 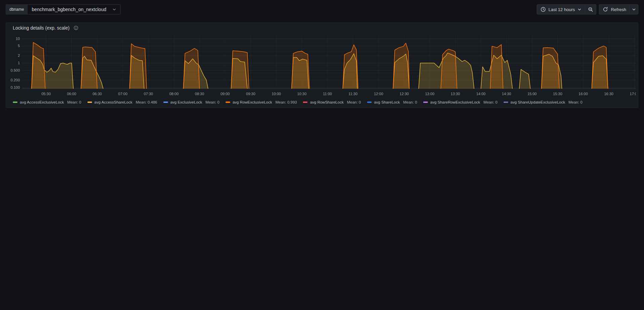 What do you see at coordinates (322, 28) in the screenshot?
I see `panel-header: Locking details (exp. scale)` at bounding box center [322, 28].